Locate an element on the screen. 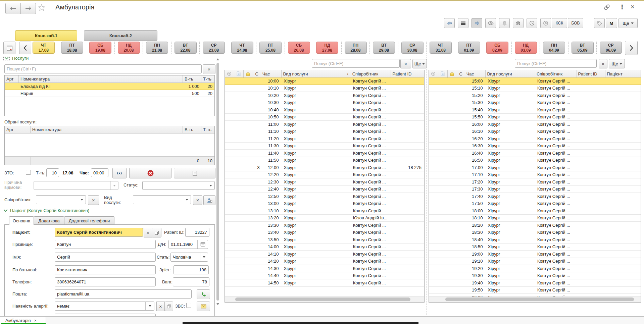  toolbar-history-button is located at coordinates (532, 23).